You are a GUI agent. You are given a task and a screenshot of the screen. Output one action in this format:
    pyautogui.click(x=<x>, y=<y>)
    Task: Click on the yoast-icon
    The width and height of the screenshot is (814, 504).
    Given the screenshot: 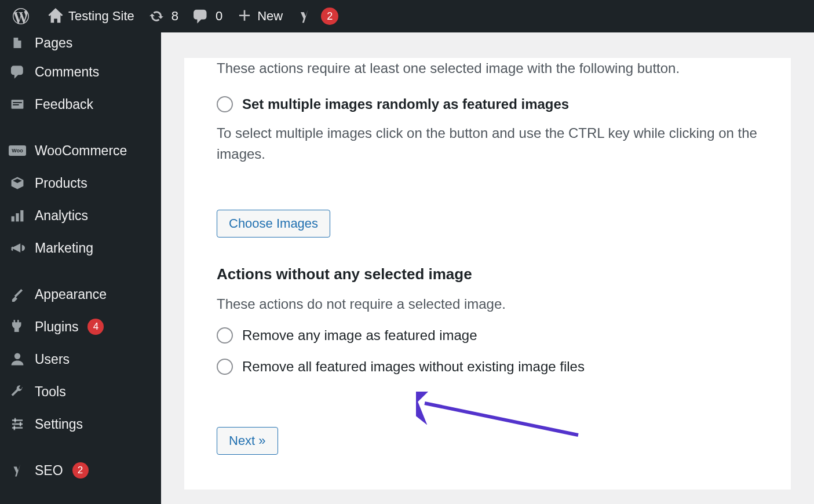 What is the action you would take?
    pyautogui.click(x=305, y=16)
    